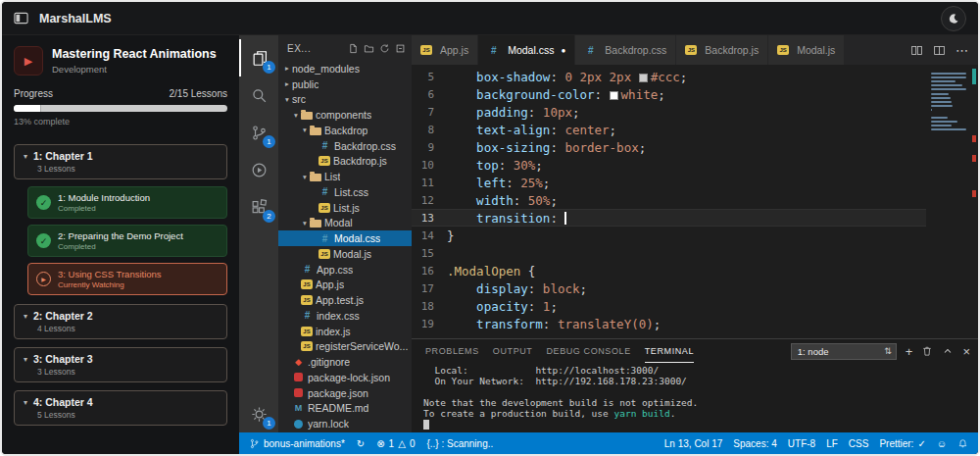 This screenshot has width=980, height=456. I want to click on theme-toggle-button, so click(954, 19).